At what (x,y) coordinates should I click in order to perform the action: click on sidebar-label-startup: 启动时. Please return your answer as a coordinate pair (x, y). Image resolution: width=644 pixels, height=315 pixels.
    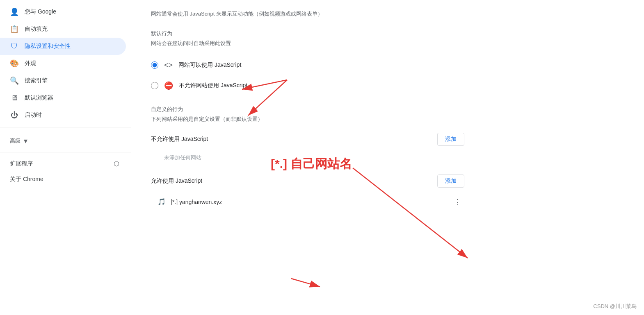
    Looking at the image, I should click on (72, 115).